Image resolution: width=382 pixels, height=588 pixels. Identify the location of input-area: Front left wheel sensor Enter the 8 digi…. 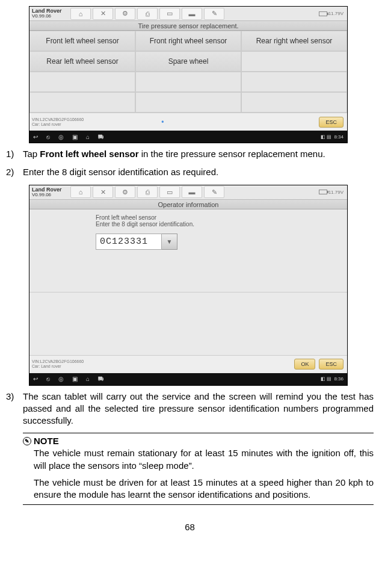
(188, 251).